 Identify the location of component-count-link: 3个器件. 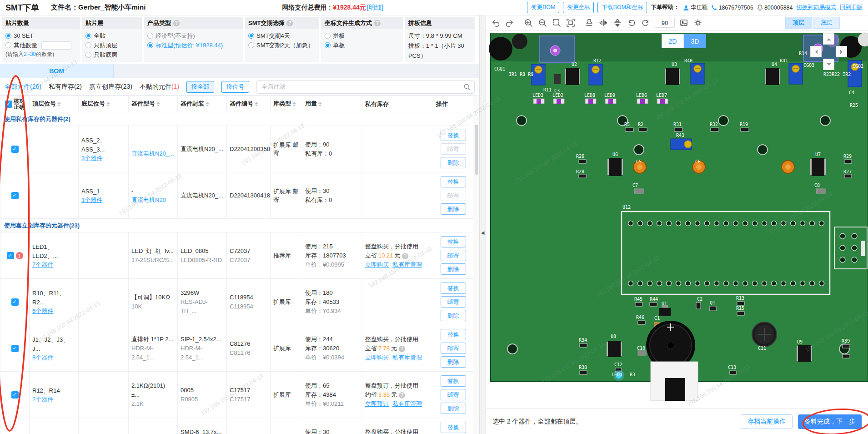
(92, 158).